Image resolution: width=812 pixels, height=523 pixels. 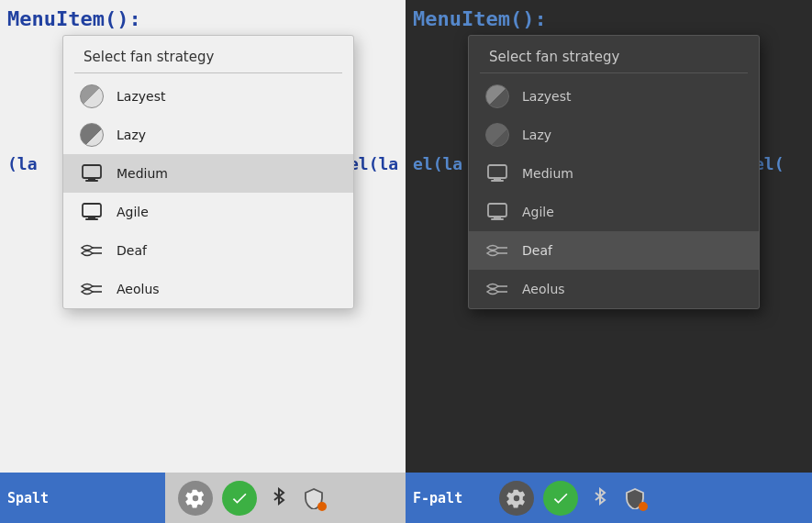 What do you see at coordinates (548, 173) in the screenshot?
I see `medium-label-dark: Medium` at bounding box center [548, 173].